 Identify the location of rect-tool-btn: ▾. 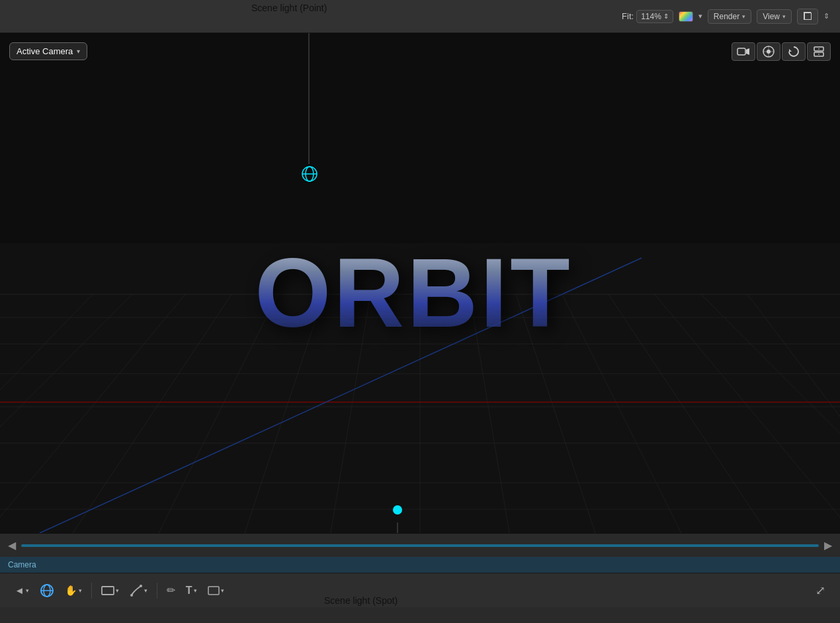
(110, 591).